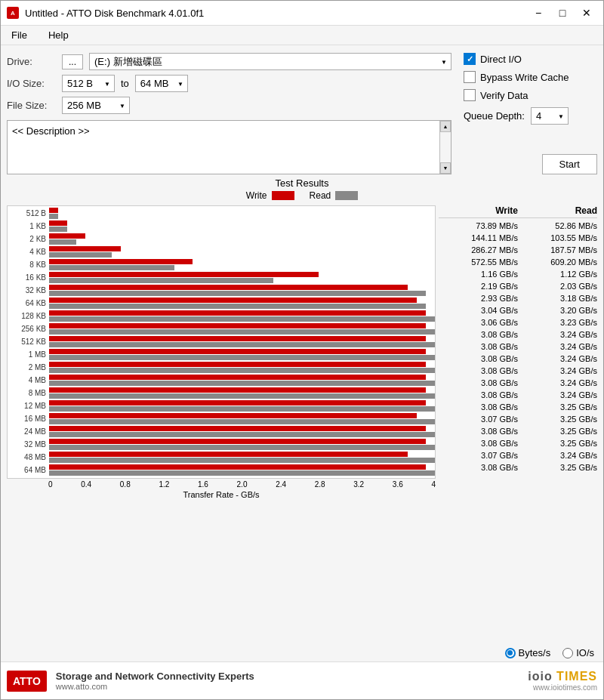 The width and height of the screenshot is (604, 700). I want to click on result-write-value: 3.06 GB/s, so click(479, 322).